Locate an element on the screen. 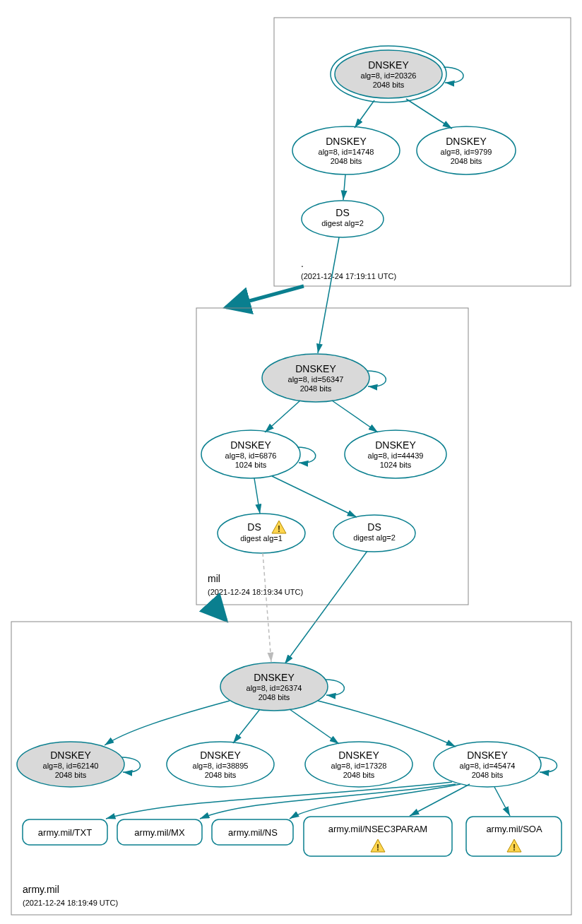 The height and width of the screenshot is (924, 582). ds2-mil-to-army-ksk is located at coordinates (326, 608).